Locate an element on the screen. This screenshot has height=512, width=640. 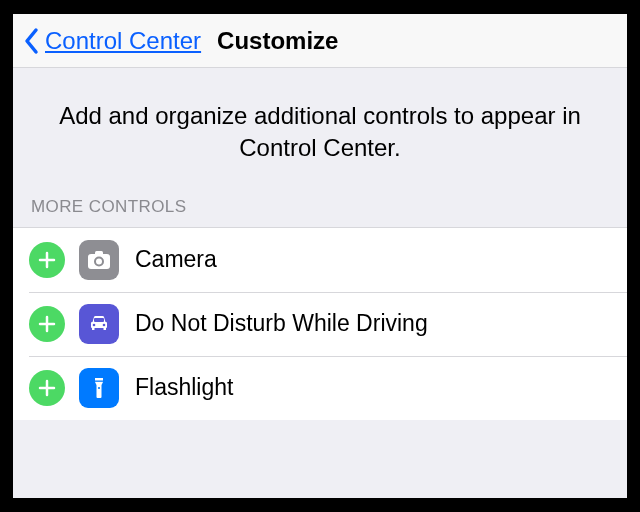
list-item-label: Do Not Disturb While Driving is located at coordinates (282, 324).